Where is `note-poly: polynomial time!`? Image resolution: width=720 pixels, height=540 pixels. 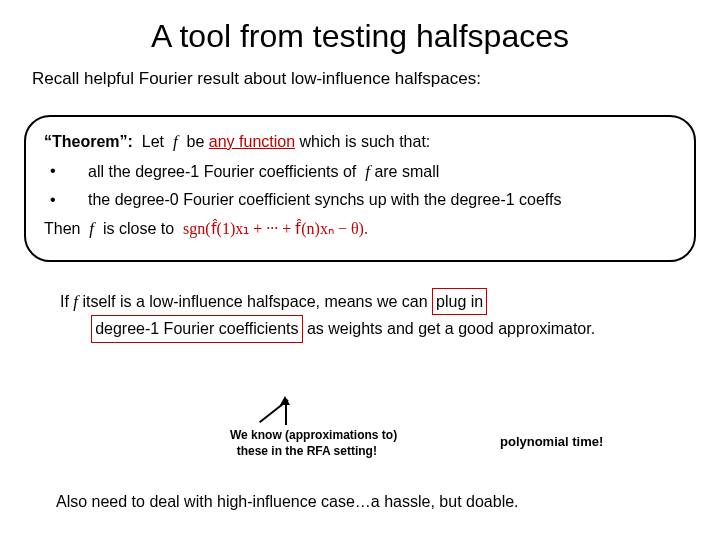
note-poly: polynomial time! is located at coordinates (552, 442).